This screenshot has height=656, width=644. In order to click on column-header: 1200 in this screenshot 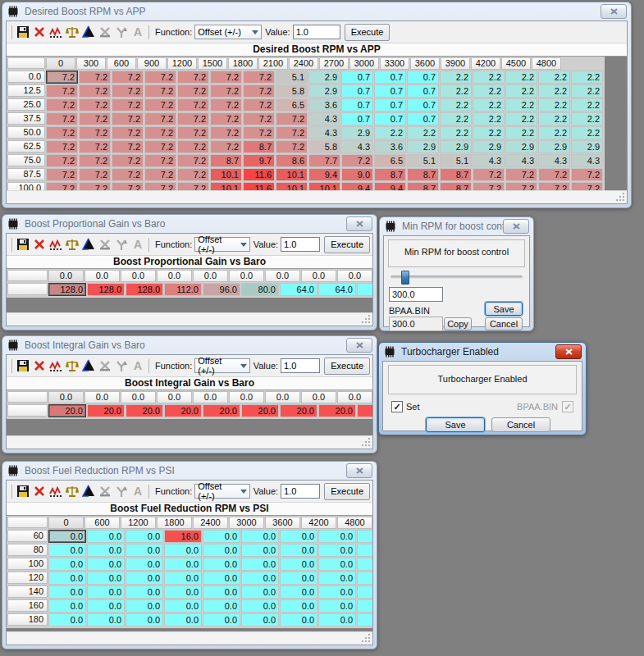, I will do `click(182, 64)`.